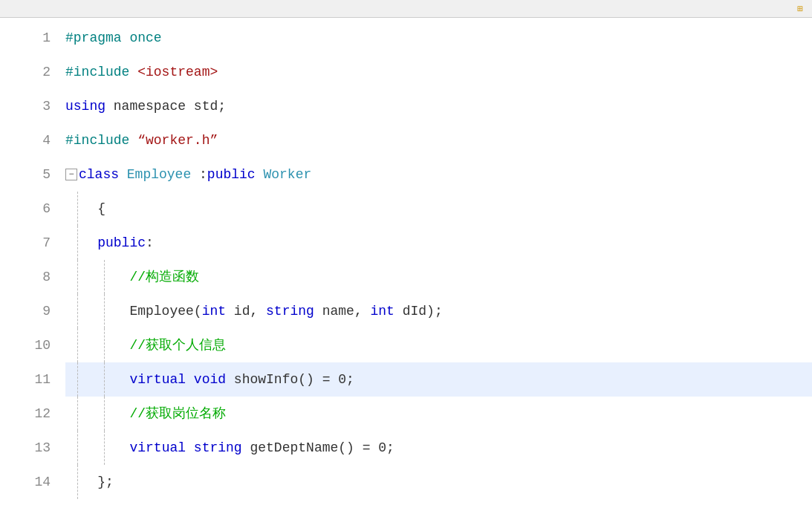 This screenshot has width=812, height=528. Describe the element at coordinates (134, 311) in the screenshot. I see `code-token: Employee(` at that location.